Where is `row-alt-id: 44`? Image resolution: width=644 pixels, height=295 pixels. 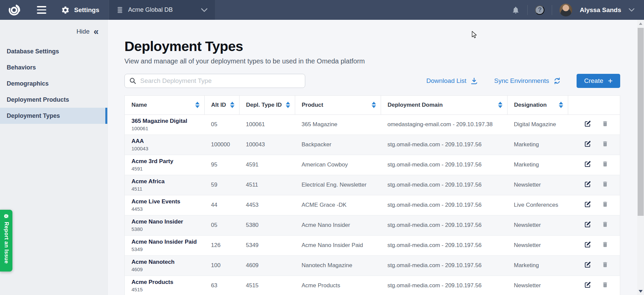
row-alt-id: 44 is located at coordinates (222, 205).